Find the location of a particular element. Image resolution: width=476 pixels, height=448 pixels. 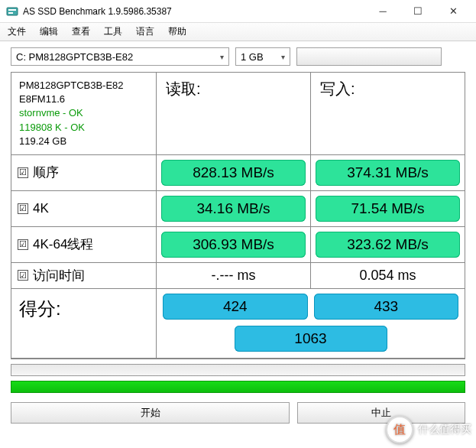

seq-label-cell: ☑ 顺序 is located at coordinates (84, 173).